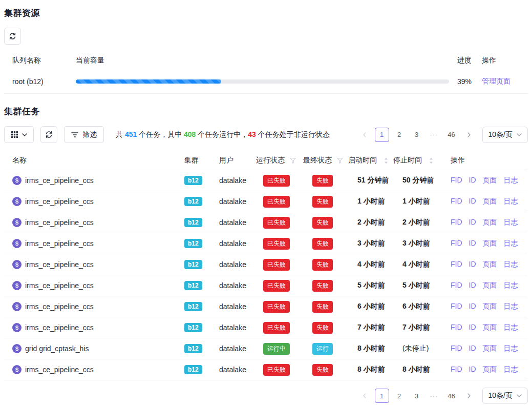  Describe the element at coordinates (501, 135) in the screenshot. I see `page-size-label: 10条/页` at that location.